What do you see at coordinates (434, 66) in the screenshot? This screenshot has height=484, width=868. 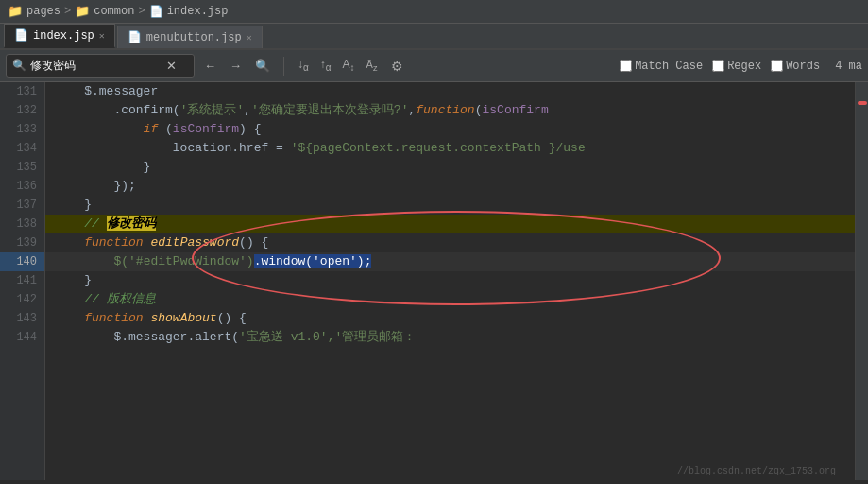 I see `search-bar: 🔍 ✕ ← → 🔍 ↓α ↑α A↕ Āz ⚙ Match Case Regex…` at bounding box center [434, 66].